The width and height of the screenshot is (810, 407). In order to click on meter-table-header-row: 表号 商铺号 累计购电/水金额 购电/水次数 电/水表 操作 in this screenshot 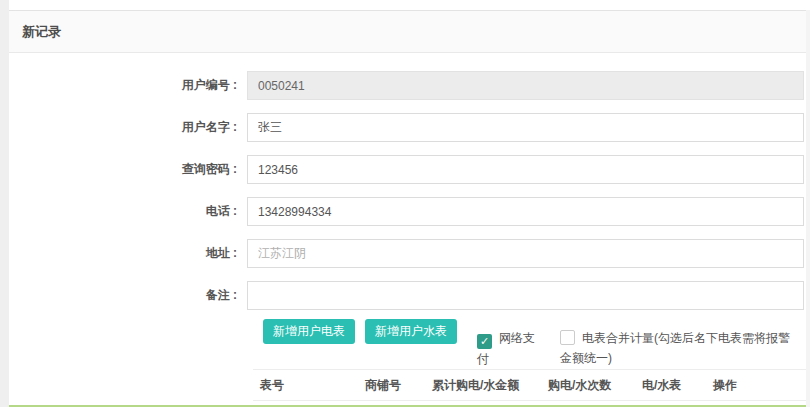, I will do `click(532, 385)`.